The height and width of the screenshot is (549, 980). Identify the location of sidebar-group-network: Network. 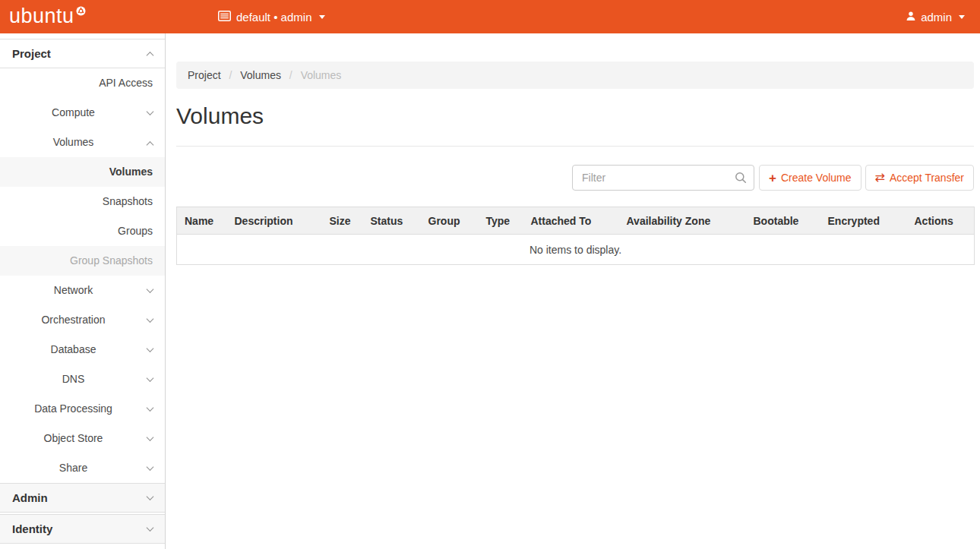
(82, 290).